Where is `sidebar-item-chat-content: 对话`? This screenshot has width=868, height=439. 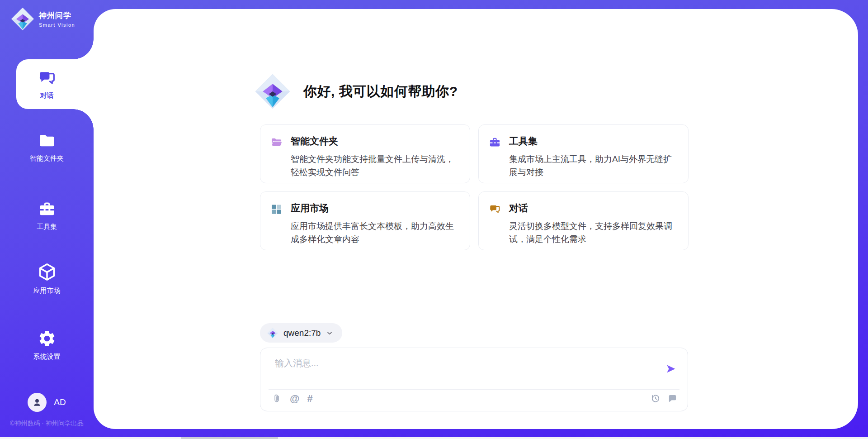 sidebar-item-chat-content: 对话 is located at coordinates (55, 84).